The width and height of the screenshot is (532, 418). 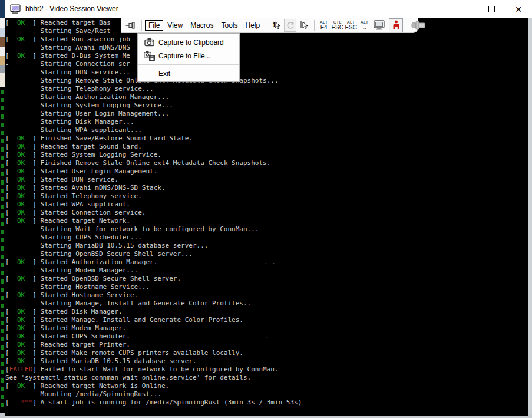 What do you see at coordinates (419, 25) in the screenshot?
I see `disconnect-plug-icon` at bounding box center [419, 25].